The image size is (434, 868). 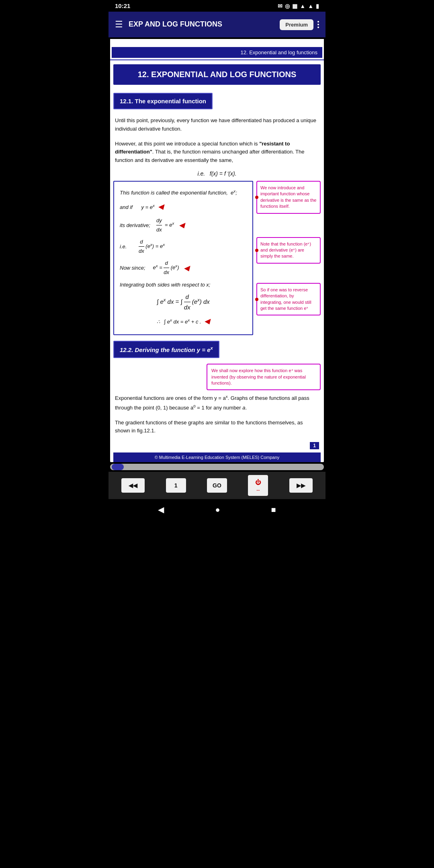 What do you see at coordinates (187, 302) in the screenshot?
I see `integral-frac: d dx` at bounding box center [187, 302].